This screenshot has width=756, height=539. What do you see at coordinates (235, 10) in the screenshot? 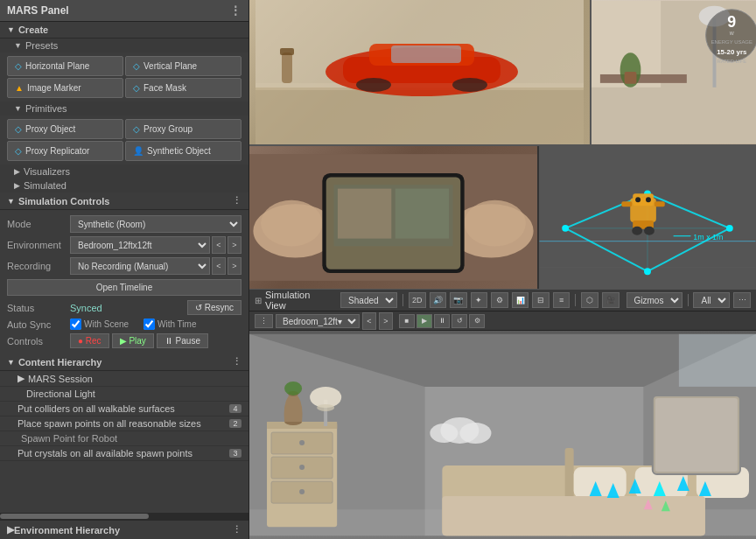
I see `panel-menu-icon: ⋮` at bounding box center [235, 10].